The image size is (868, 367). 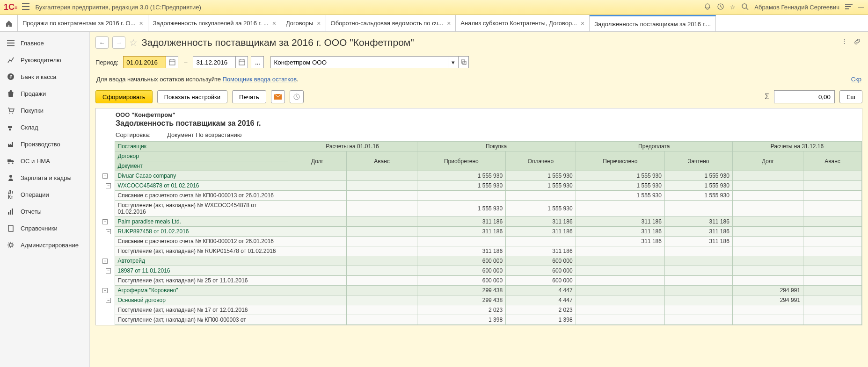 I want to click on nav-book: Справочники, so click(x=45, y=228).